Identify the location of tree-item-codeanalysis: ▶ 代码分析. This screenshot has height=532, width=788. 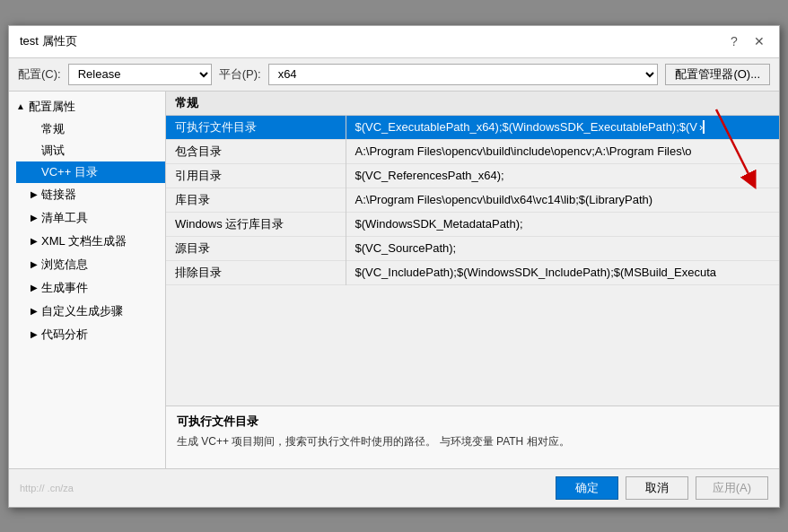
(91, 335).